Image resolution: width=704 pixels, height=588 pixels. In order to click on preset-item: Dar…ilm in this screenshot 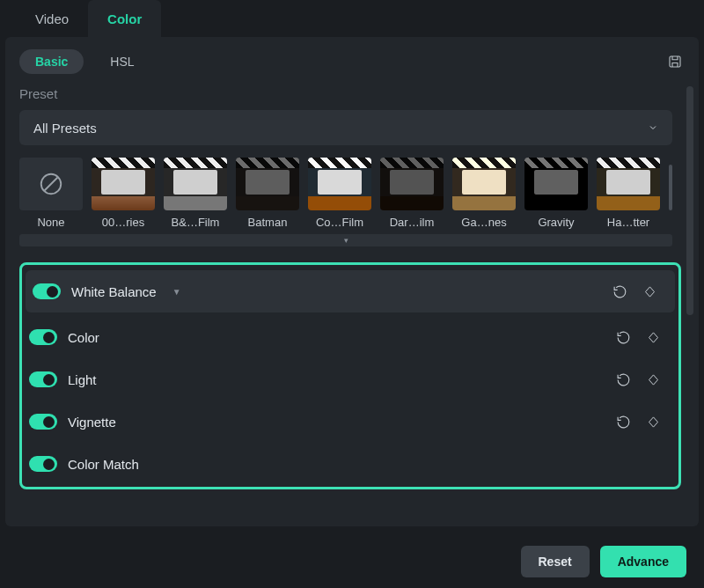, I will do `click(412, 194)`.